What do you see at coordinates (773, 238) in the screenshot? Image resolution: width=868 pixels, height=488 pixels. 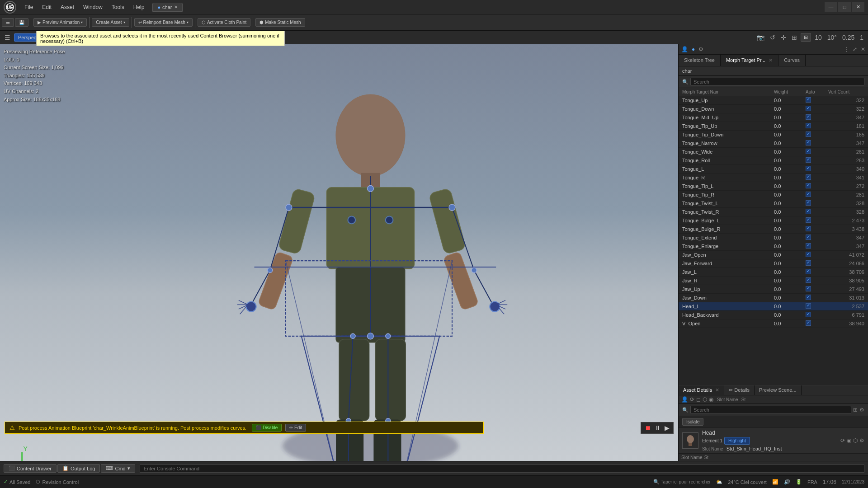 I see `morph-row: Tongue_Extend 0.0 347` at bounding box center [773, 238].